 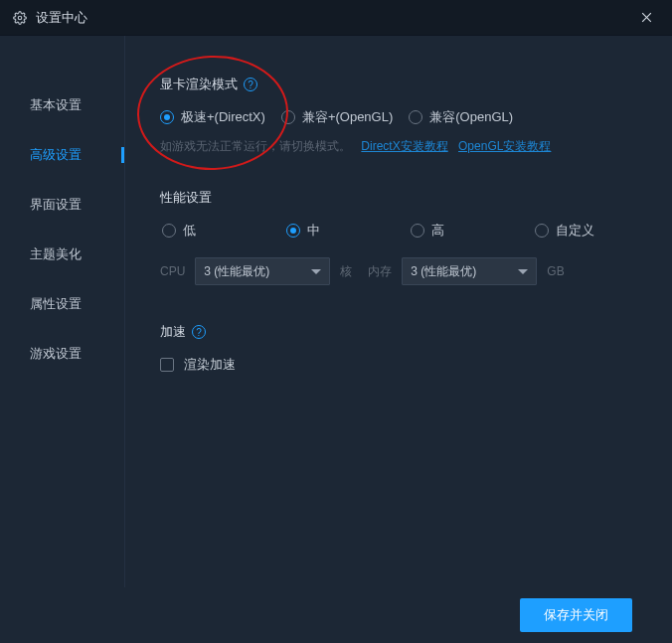 I want to click on sidebar-item-game: 游戏设置, so click(x=62, y=354).